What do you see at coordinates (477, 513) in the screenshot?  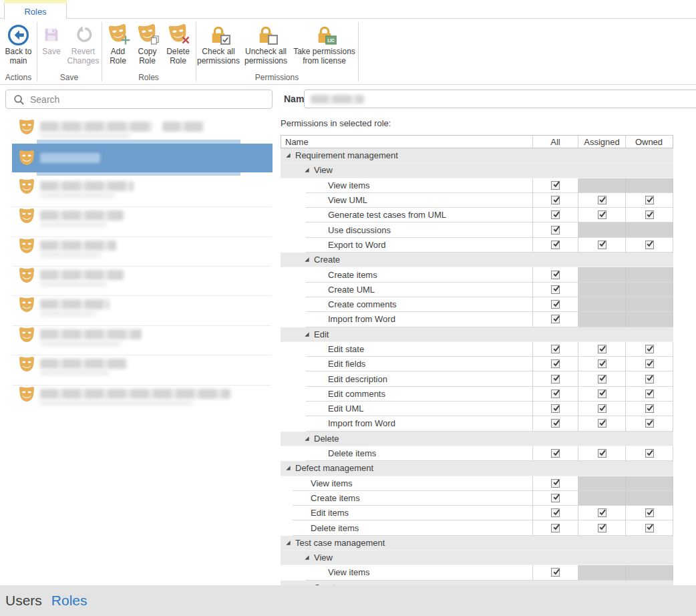 I see `permission-item-row: Edit items` at bounding box center [477, 513].